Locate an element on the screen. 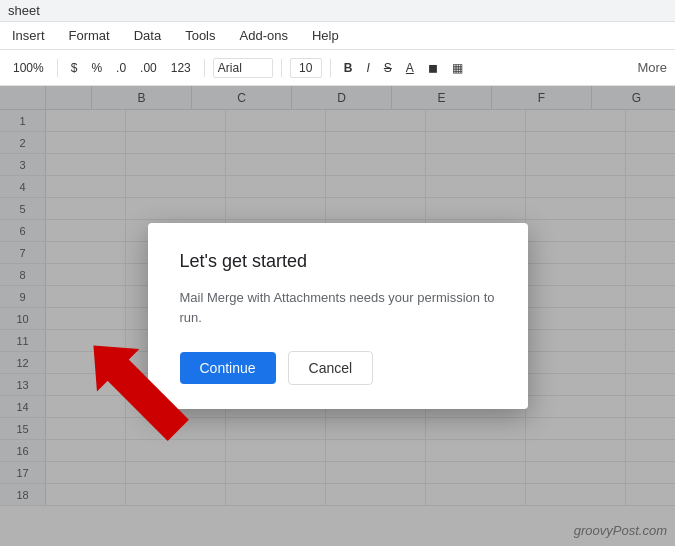 The image size is (675, 546). toolbar-strikethrough: S is located at coordinates (388, 68).